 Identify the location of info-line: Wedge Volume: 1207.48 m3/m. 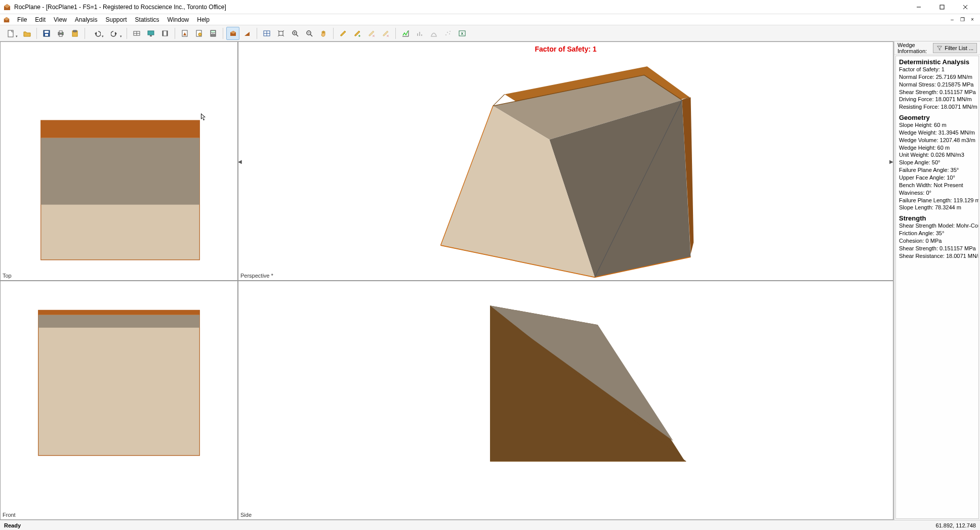
(937, 141).